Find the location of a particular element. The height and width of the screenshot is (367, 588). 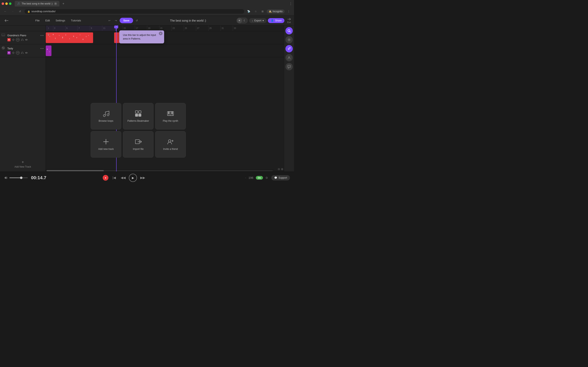

settings-menu: Settings is located at coordinates (60, 20).